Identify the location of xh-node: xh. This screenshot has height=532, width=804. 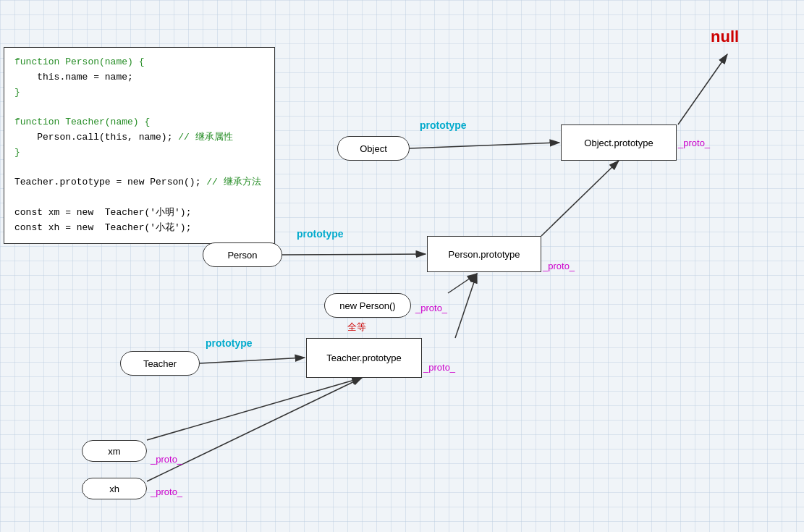
(114, 489).